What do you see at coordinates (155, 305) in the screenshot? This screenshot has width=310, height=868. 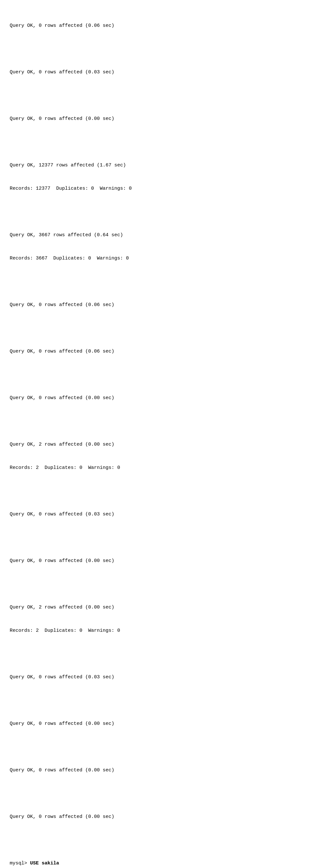 I see `query-line-8: Query OK, 0 rows affected (0.06 sec)` at bounding box center [155, 305].